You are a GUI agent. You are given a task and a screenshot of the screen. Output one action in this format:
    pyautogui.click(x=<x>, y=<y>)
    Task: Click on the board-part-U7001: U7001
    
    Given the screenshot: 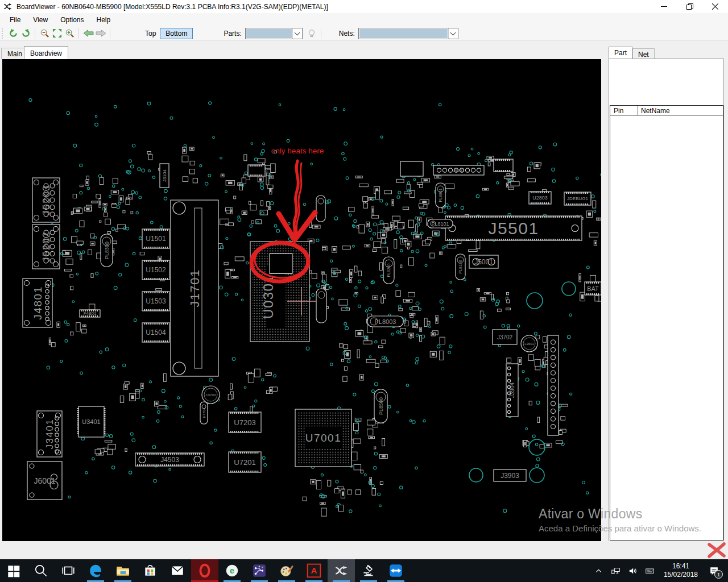 What is the action you would take?
    pyautogui.click(x=323, y=438)
    